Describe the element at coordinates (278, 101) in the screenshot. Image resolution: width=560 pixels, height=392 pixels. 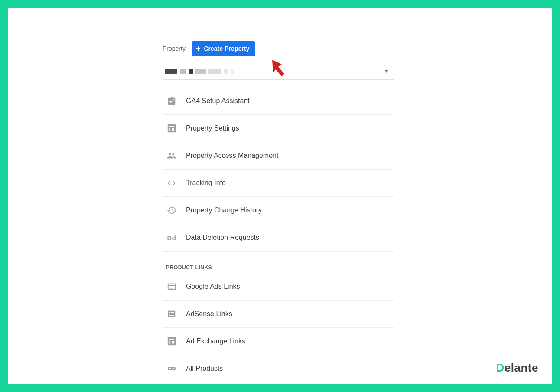
I see `menu-item-ga4-setup-assistant: GA4 Setup Assistant` at that location.